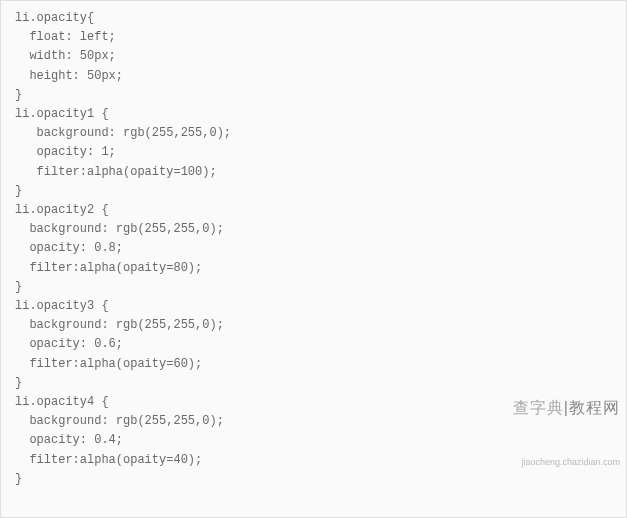 The image size is (627, 518). Describe the element at coordinates (108, 460) in the screenshot. I see `code-line: filter:alpha(opaity=40);` at that location.